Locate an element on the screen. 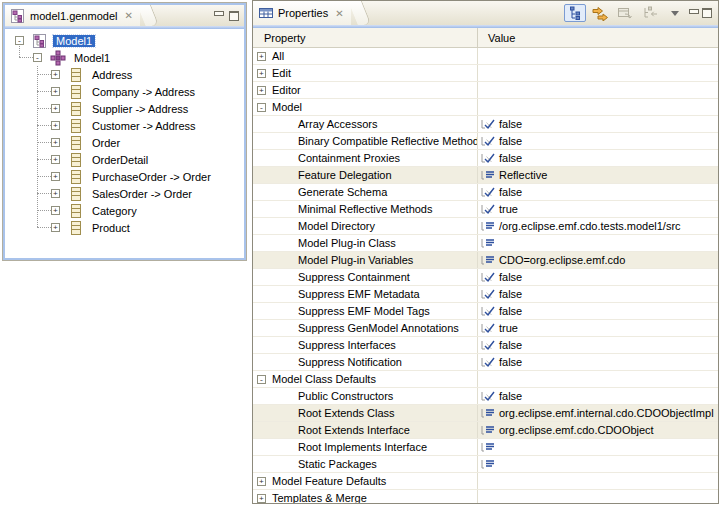  property-row: Suppress Containment false is located at coordinates (486, 278).